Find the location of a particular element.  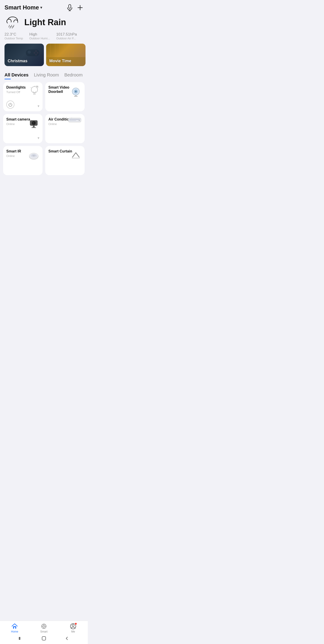

title-chevron: ▾ is located at coordinates (41, 8).